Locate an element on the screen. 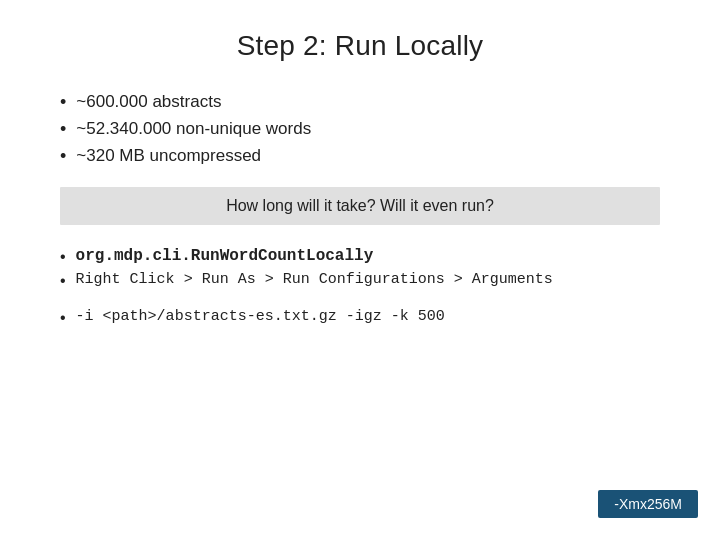  bullet-item-run-class: org.mdp.cli.RunWordCountLocally is located at coordinates (360, 256).